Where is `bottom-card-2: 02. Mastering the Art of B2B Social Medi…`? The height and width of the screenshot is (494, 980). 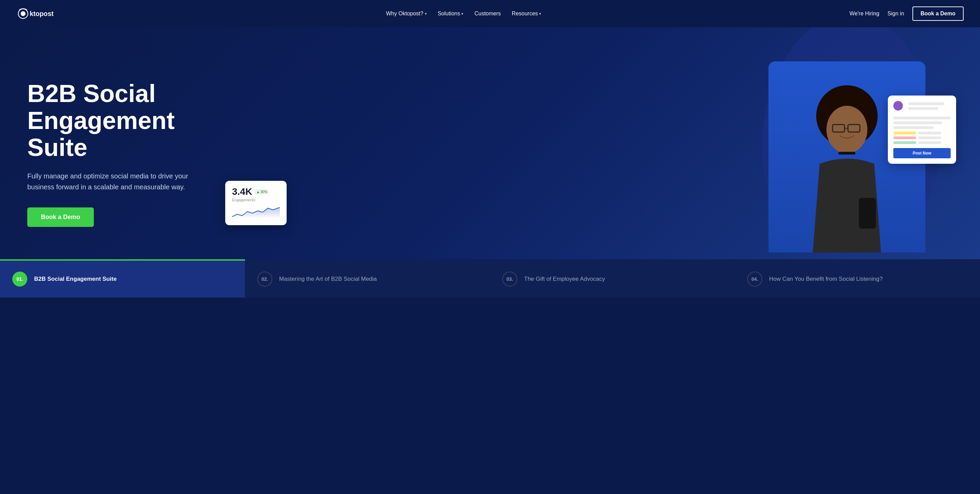 bottom-card-2: 02. Mastering the Art of B2B Social Medi… is located at coordinates (368, 278).